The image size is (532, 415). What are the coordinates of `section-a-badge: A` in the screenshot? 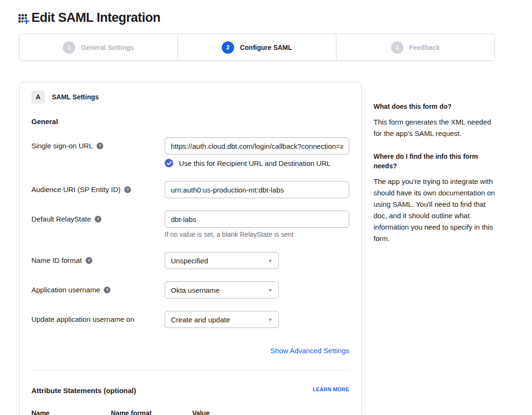 It's located at (38, 97).